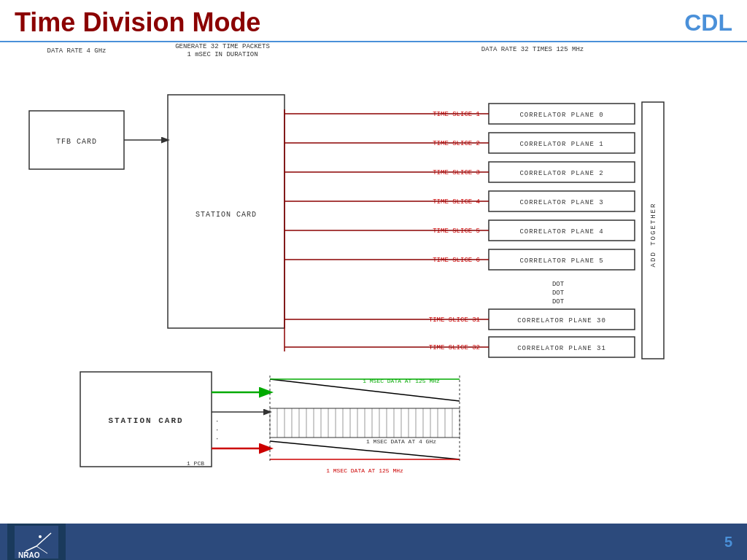  Describe the element at coordinates (562, 203) in the screenshot. I see `svg-text: CORRELATOR PLANE 3` at that location.